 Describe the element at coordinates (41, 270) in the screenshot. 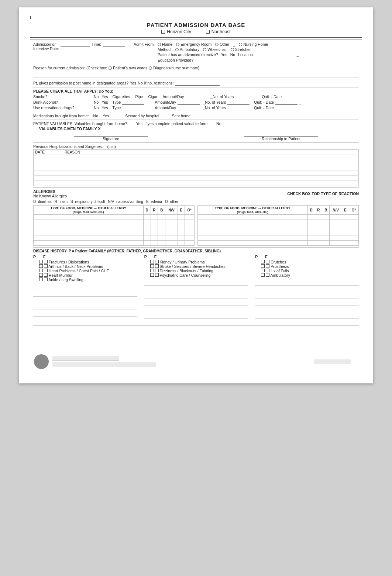

I see `heart-p-checkbox` at that location.